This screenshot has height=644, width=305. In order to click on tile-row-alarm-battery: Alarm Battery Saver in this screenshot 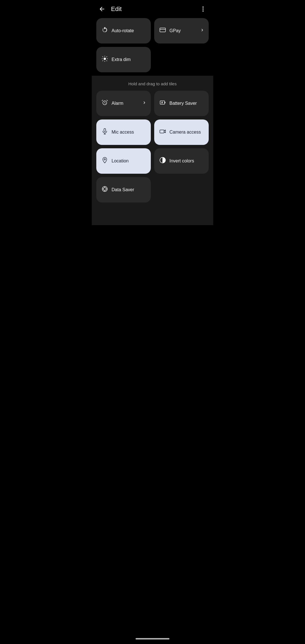, I will do `click(152, 103)`.